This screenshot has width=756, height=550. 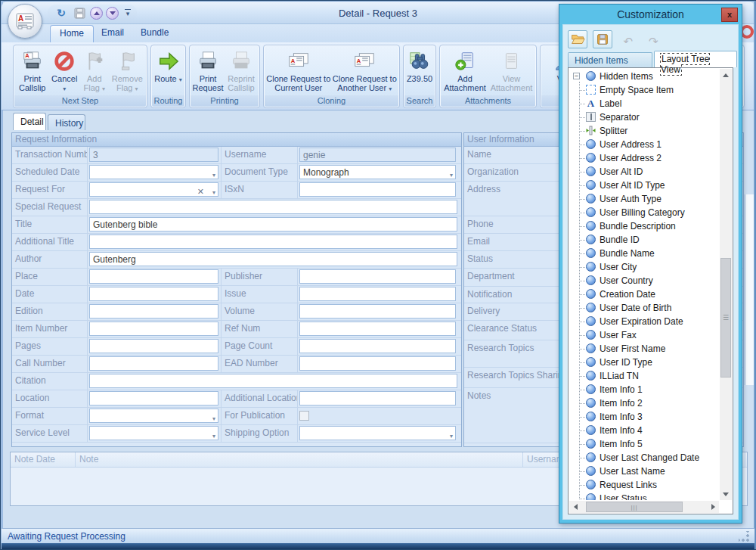 What do you see at coordinates (644, 362) in the screenshot?
I see `tree-item: User ID Type` at bounding box center [644, 362].